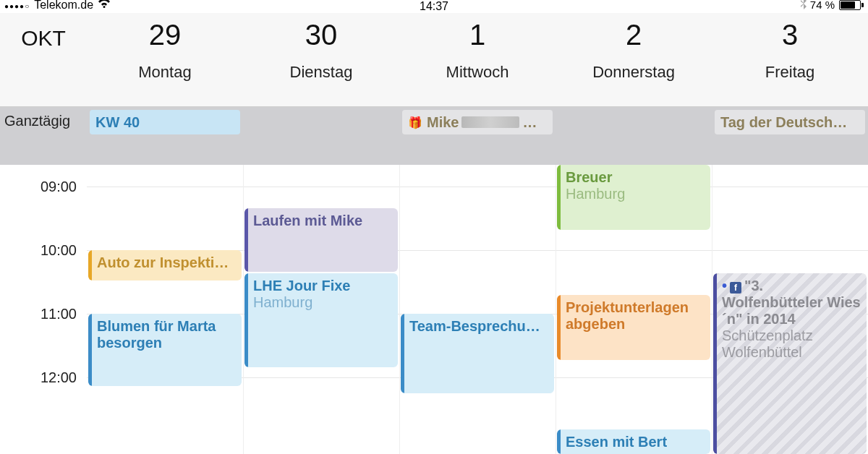 This screenshot has height=454, width=868. What do you see at coordinates (43, 59) in the screenshot?
I see `month-label: OKT` at bounding box center [43, 59].